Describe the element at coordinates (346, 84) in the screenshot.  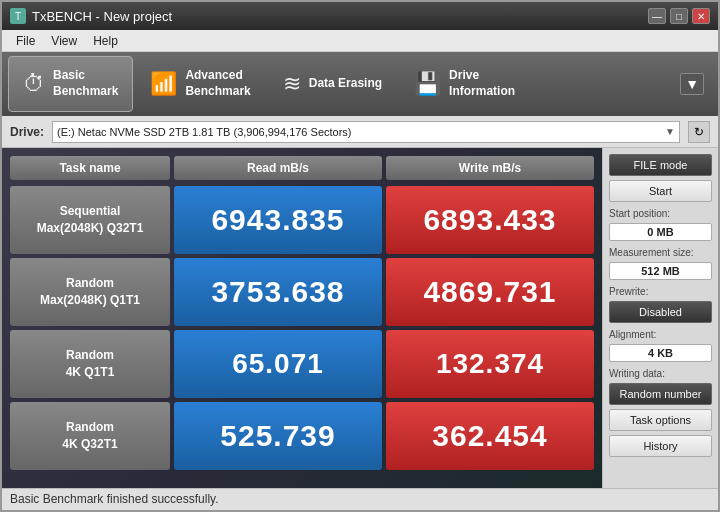
I see `data-erasing-label: Data Erasing` at that location.